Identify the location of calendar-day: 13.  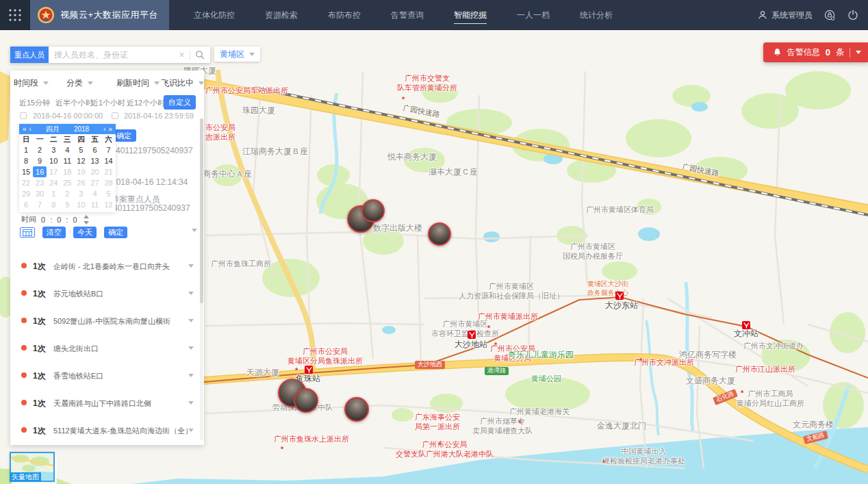
(94, 161).